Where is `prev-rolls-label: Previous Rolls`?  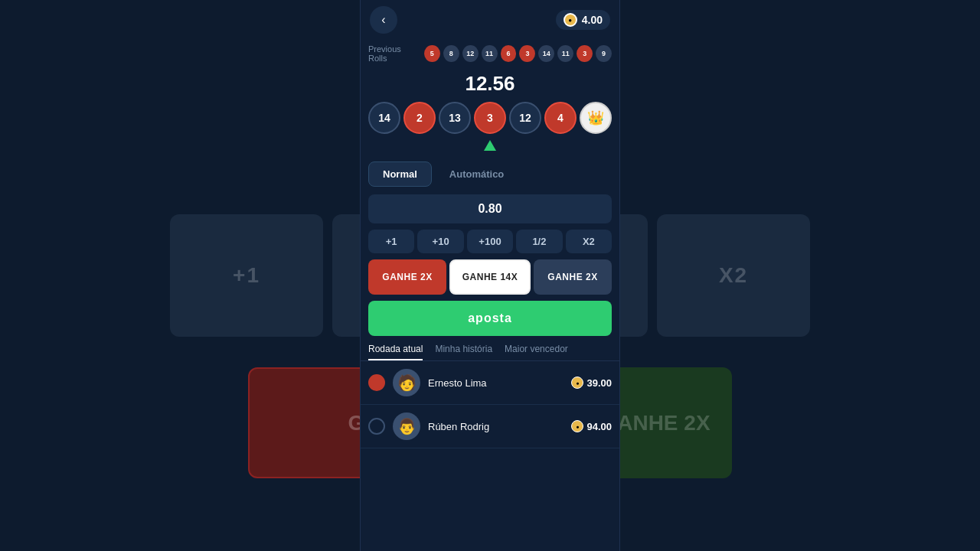 prev-rolls-label: Previous Rolls is located at coordinates (394, 54).